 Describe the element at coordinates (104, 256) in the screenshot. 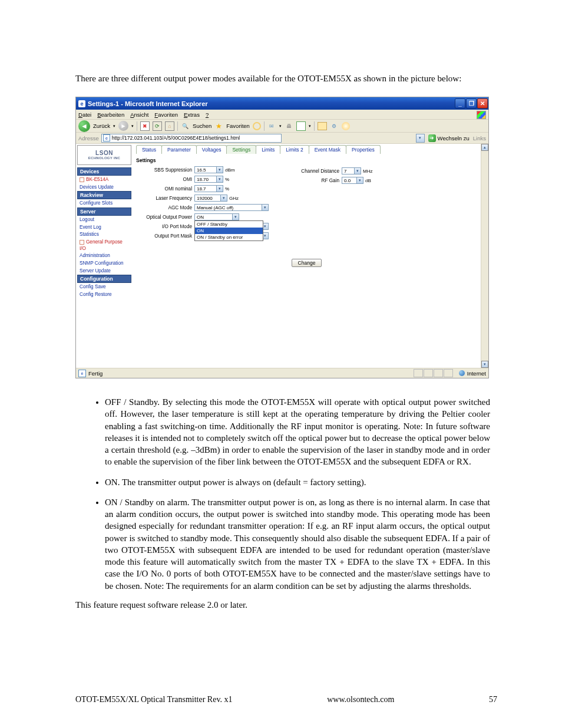

I see `sidebar-item-admin: Administration` at that location.